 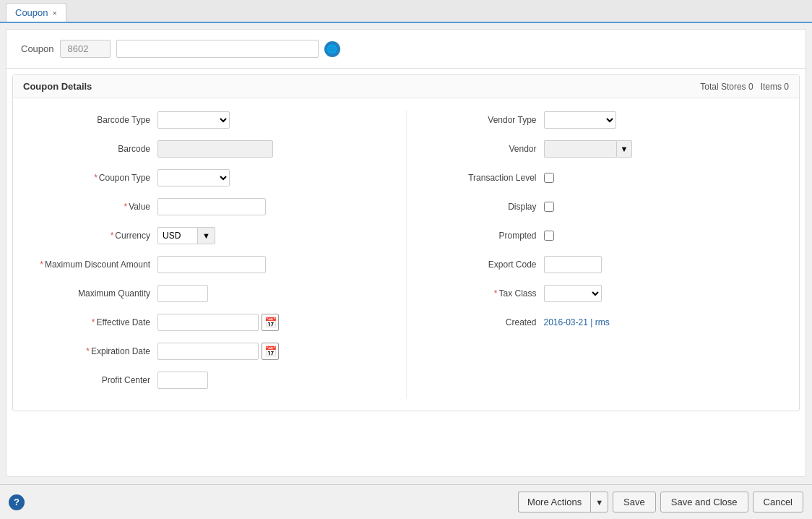 I want to click on more-actions-dropdown-button: ▼, so click(x=600, y=502).